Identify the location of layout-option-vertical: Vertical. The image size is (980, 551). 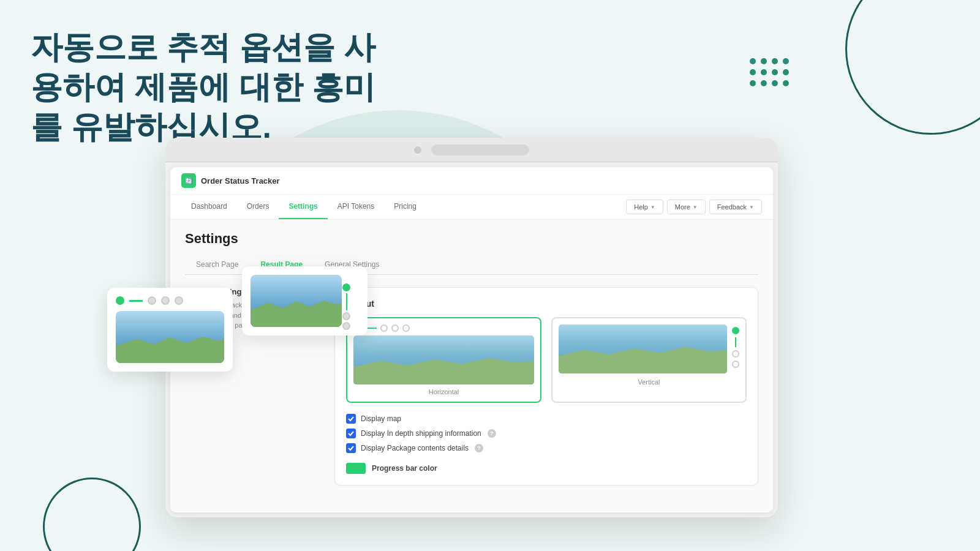
(649, 360).